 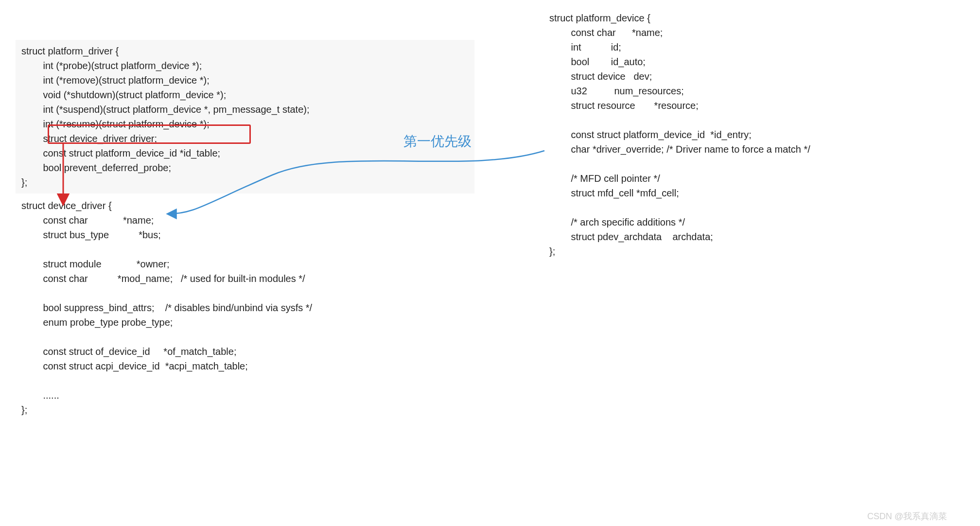 What do you see at coordinates (438, 141) in the screenshot?
I see `annotation-priority-label: 第一优先级` at bounding box center [438, 141].